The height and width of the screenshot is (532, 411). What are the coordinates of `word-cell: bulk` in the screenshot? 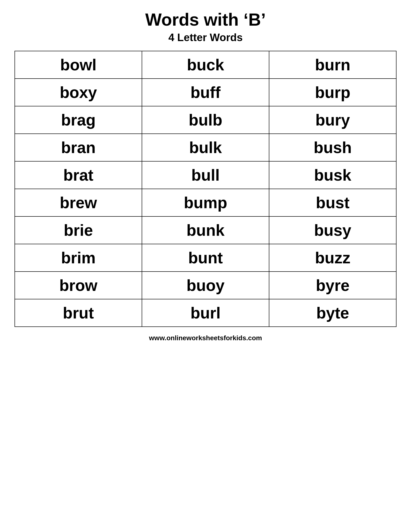 It's located at (206, 148).